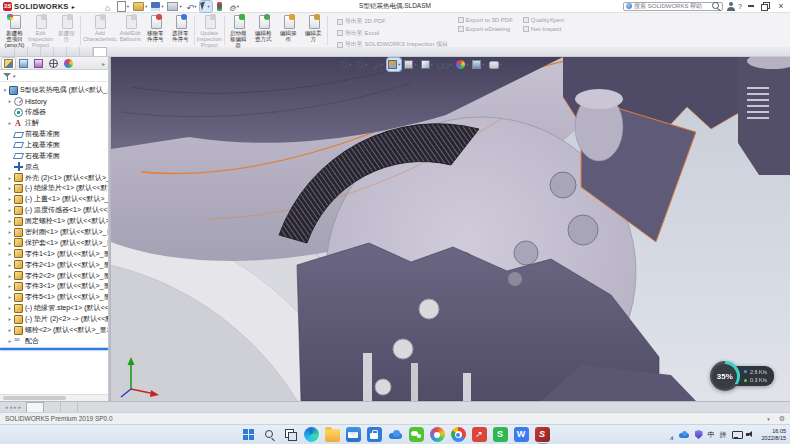  Describe the element at coordinates (210, 32) in the screenshot. I see `ribbon-button: Update Inspection Project` at that location.